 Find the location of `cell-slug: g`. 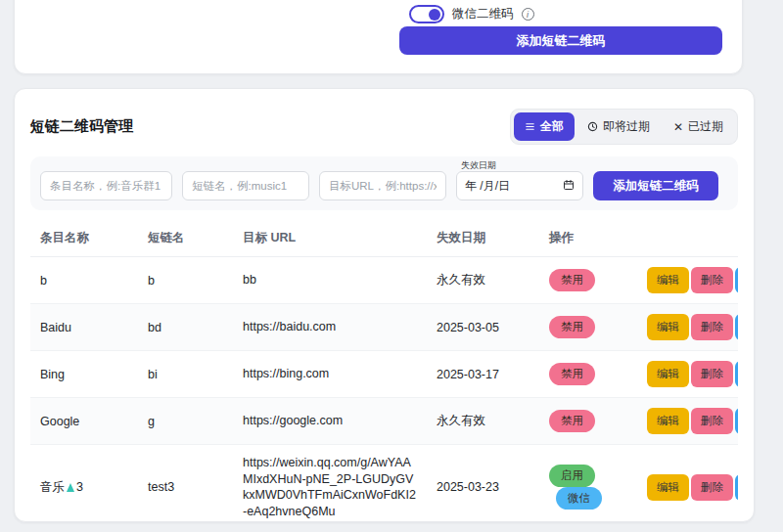

cell-slug: g is located at coordinates (186, 421).